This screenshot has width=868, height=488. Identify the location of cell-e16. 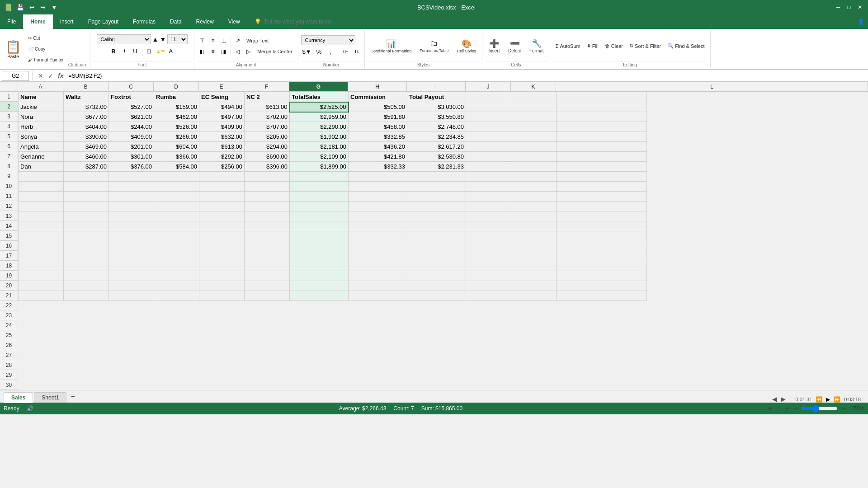
(222, 246).